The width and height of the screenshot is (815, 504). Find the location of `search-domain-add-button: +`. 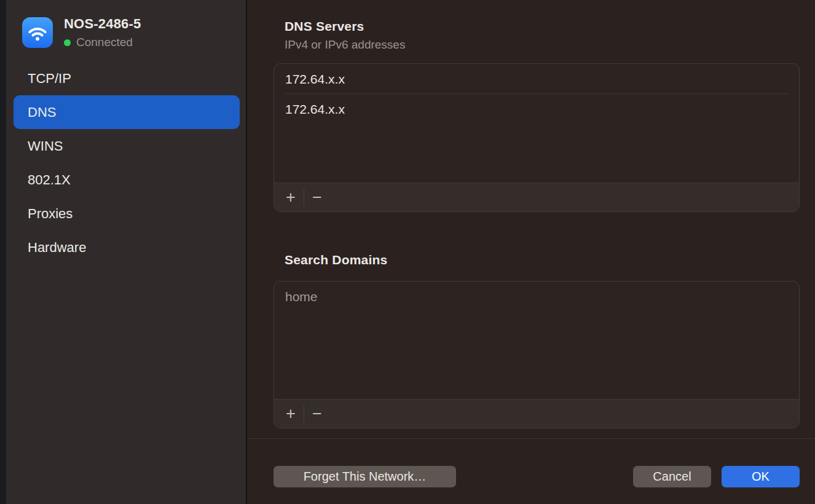

search-domain-add-button: + is located at coordinates (291, 414).